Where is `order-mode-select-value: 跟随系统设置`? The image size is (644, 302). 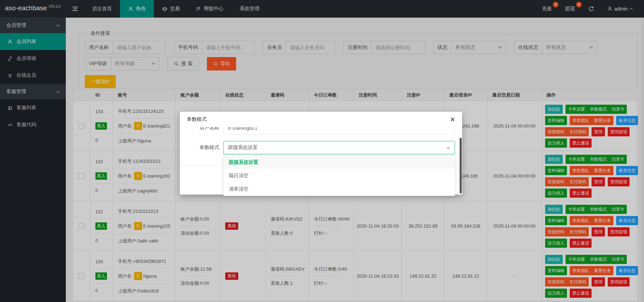
order-mode-select-value: 跟随系统设置 is located at coordinates (243, 148).